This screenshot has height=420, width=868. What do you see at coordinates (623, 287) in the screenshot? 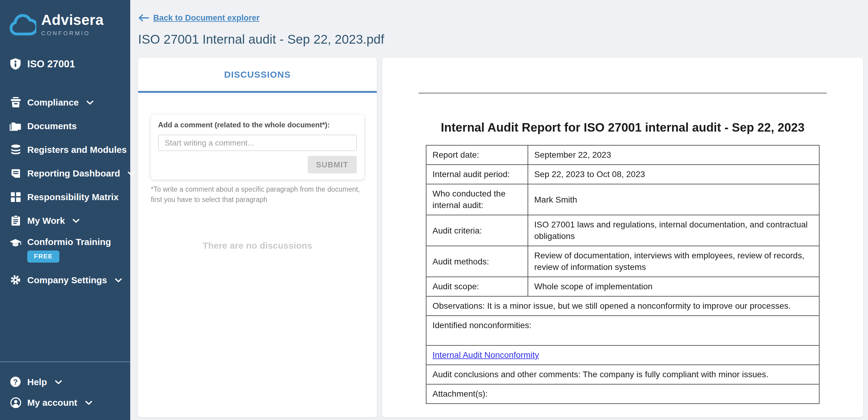
I see `table-row: Audit scope: Whole scope of implementati…` at bounding box center [623, 287].